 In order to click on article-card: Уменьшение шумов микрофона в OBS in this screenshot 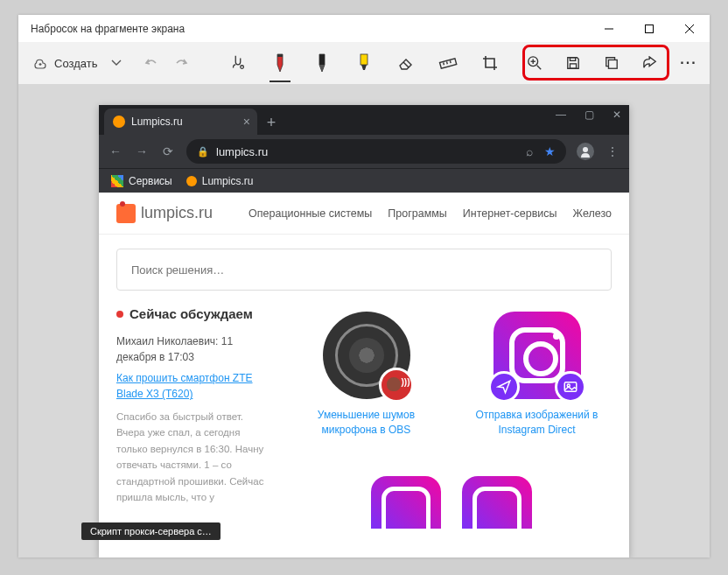, I will do `click(367, 375)`.